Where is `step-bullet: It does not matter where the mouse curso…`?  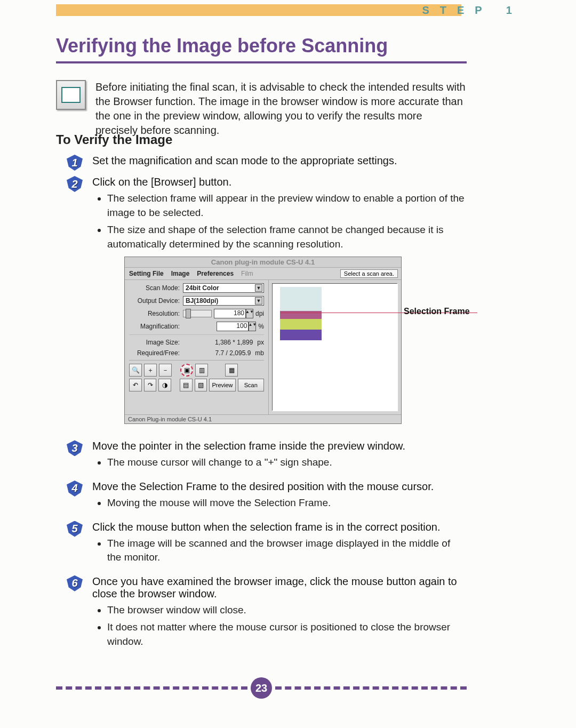
step-bullet: It does not matter where the mouse curso… is located at coordinates (287, 635).